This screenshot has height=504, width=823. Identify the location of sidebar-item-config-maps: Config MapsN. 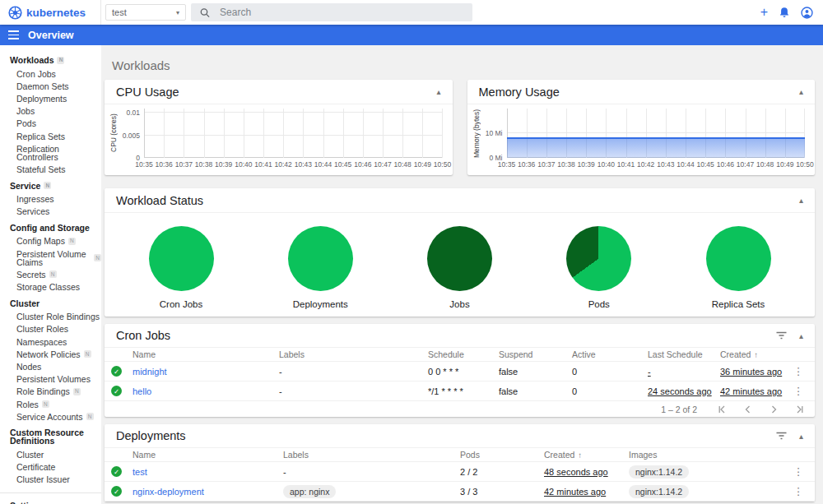
(51, 242).